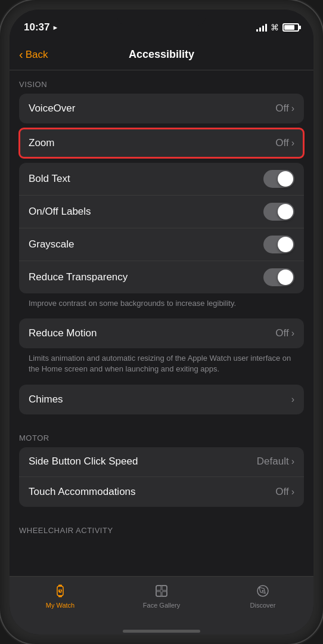 The image size is (323, 644). Describe the element at coordinates (279, 277) in the screenshot. I see `reduce-transparency-toggle` at that location.